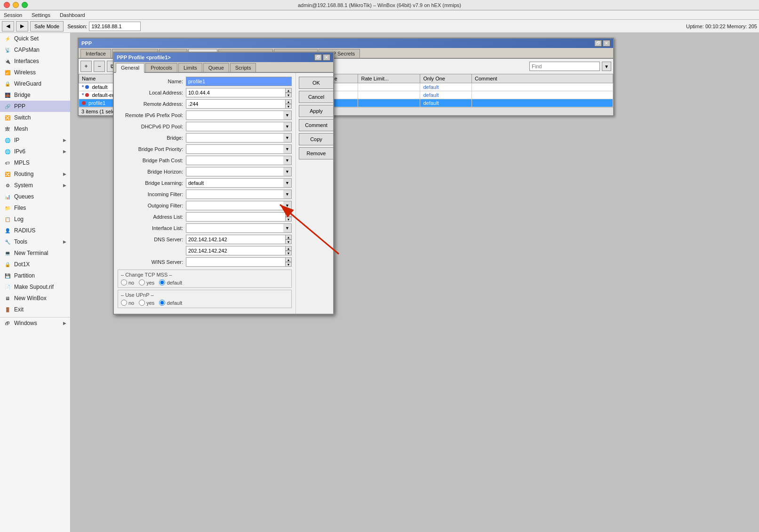 The width and height of the screenshot is (759, 532). What do you see at coordinates (316, 83) in the screenshot?
I see `ok-button: OK` at bounding box center [316, 83].